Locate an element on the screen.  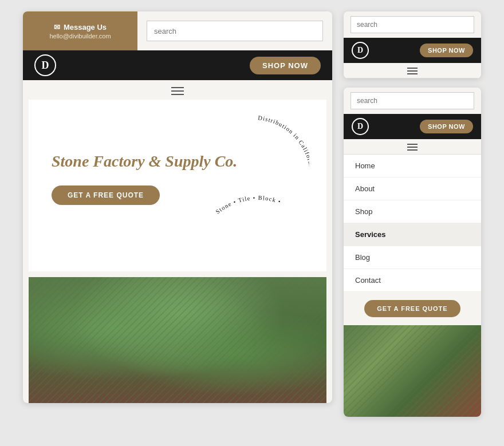
hamburger-icon-sm-bottom is located at coordinates (412, 147).